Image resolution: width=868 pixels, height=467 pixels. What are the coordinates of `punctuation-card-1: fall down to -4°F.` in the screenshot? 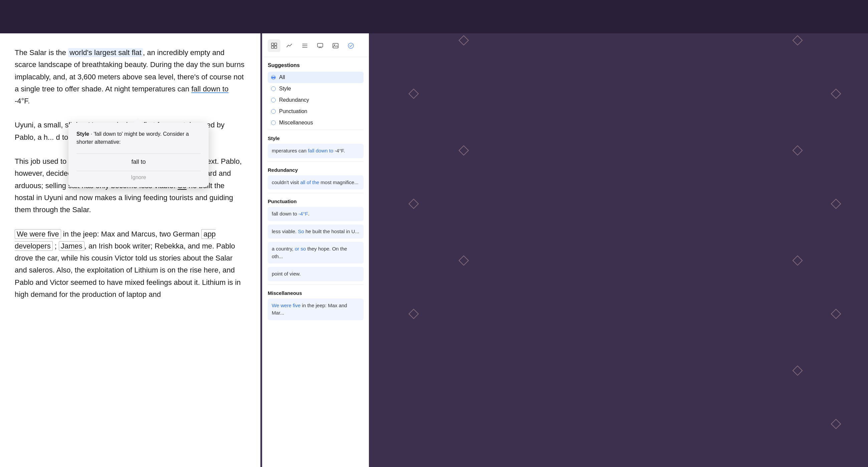 It's located at (316, 214).